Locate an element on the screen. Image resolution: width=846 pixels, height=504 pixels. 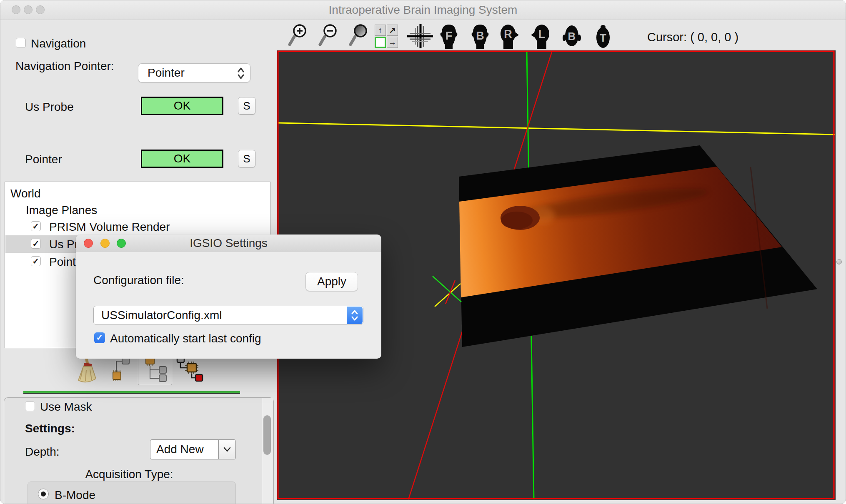
svg-text: R is located at coordinates (508, 34).